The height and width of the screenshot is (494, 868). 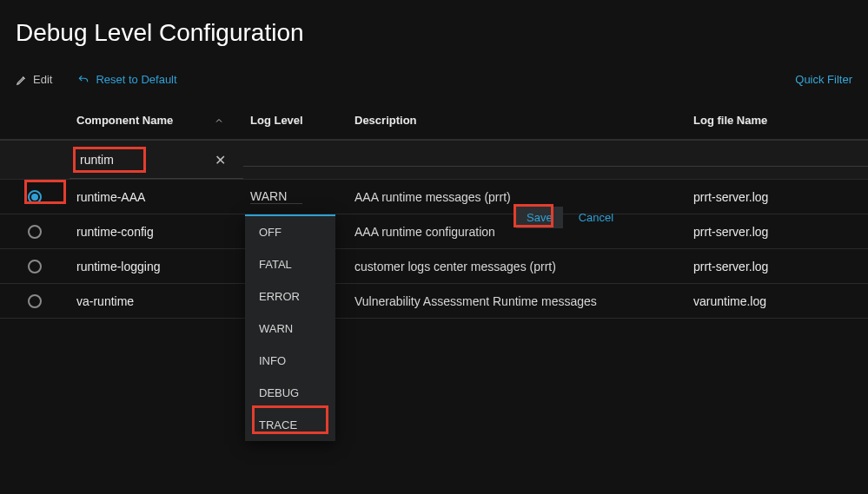 I want to click on component-cell: runtime-config, so click(x=156, y=232).